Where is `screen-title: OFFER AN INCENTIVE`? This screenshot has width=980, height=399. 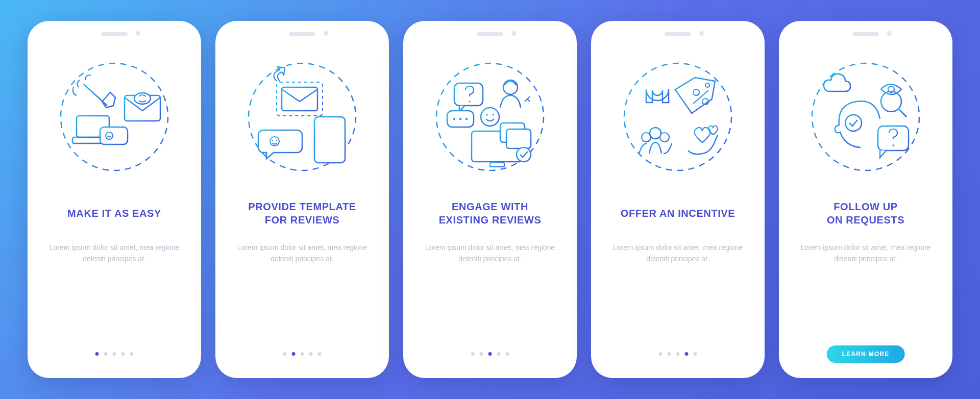
screen-title: OFFER AN INCENTIVE is located at coordinates (678, 213).